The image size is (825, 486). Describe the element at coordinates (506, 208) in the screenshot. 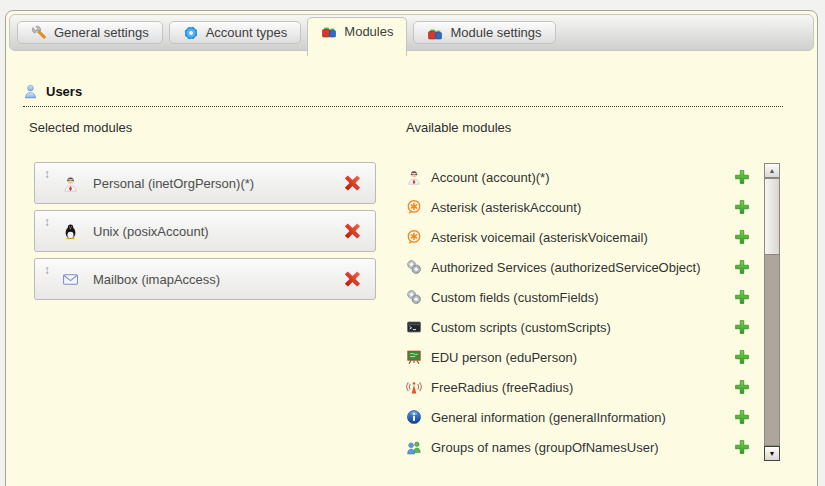

I see `available-module-label: Asterisk (asteriskAccount)` at that location.